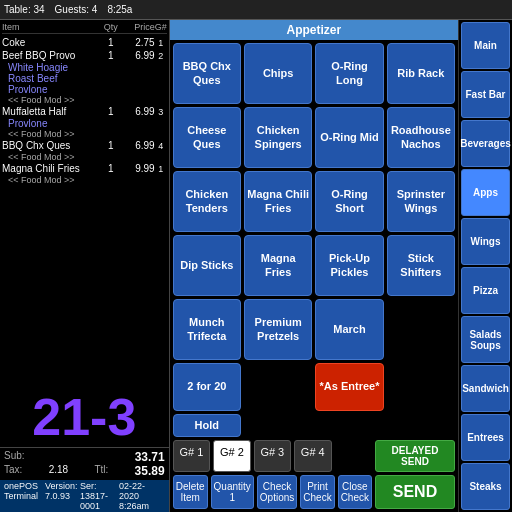 This screenshot has width=512, height=512. What do you see at coordinates (139, 168) in the screenshot?
I see `item-price: 9.99` at bounding box center [139, 168].